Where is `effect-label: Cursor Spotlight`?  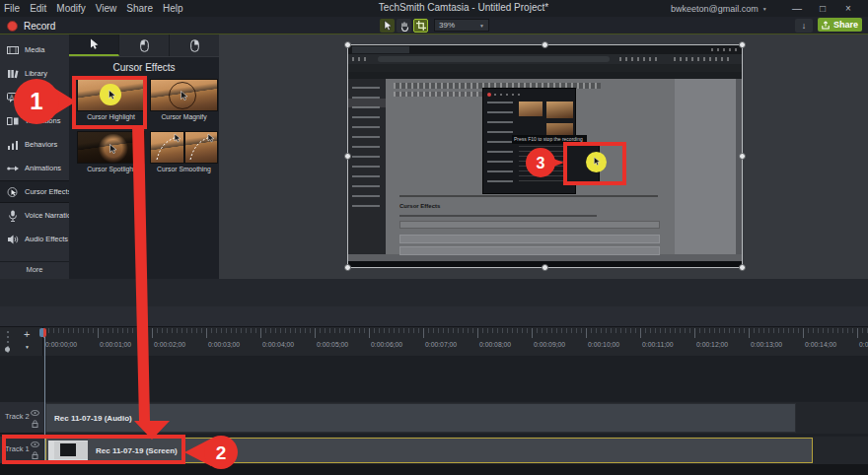
effect-label: Cursor Spotlight is located at coordinates (110, 170).